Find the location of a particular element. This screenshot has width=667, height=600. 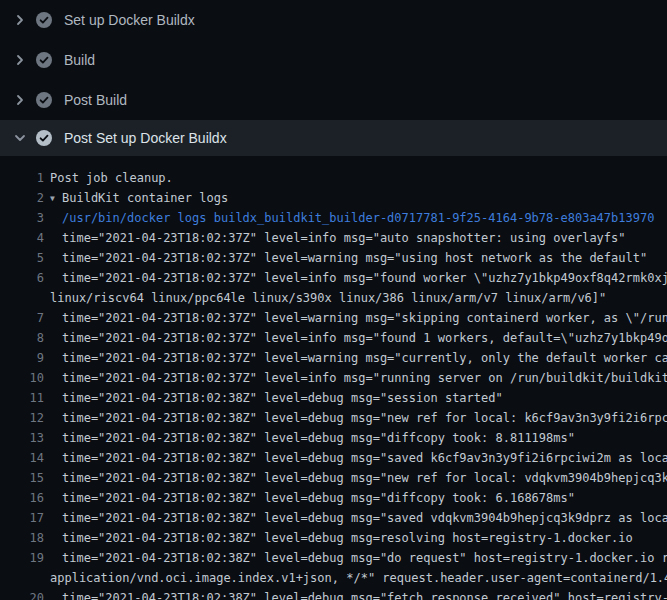

log-line-number: 15 is located at coordinates (22, 478).